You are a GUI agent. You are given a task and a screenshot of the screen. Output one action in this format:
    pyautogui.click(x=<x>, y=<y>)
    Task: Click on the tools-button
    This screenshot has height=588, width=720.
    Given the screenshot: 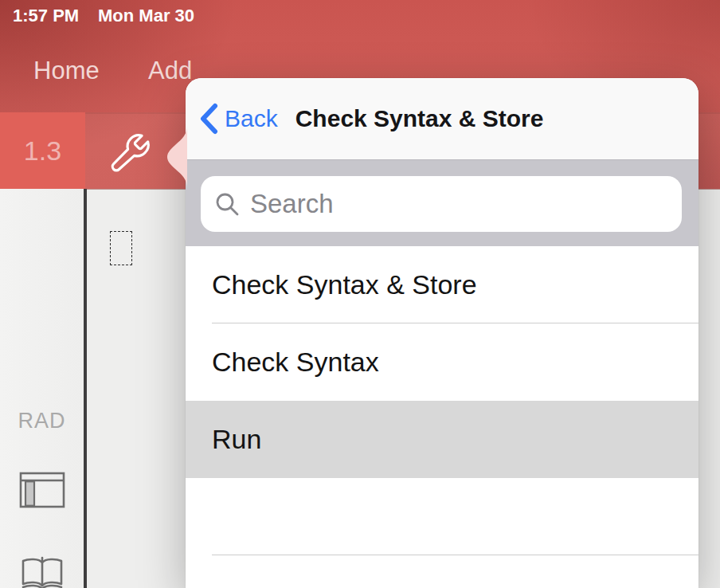 What is the action you would take?
    pyautogui.click(x=131, y=151)
    